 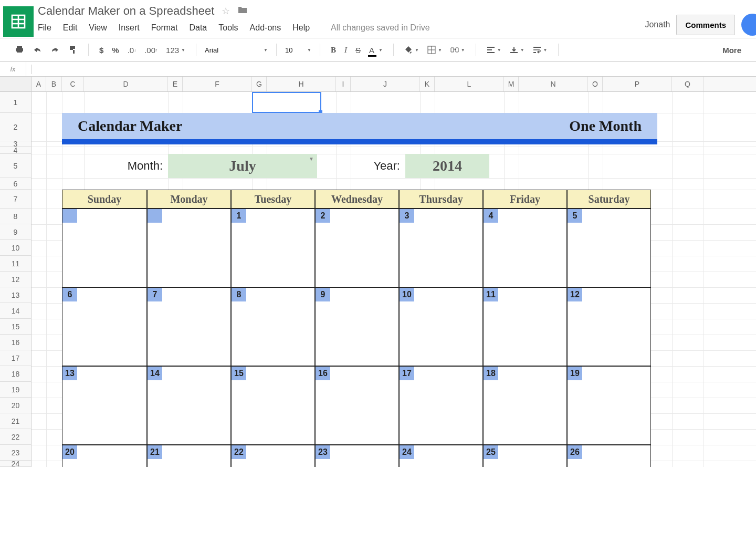 I want to click on col-header-J: J, so click(x=385, y=84).